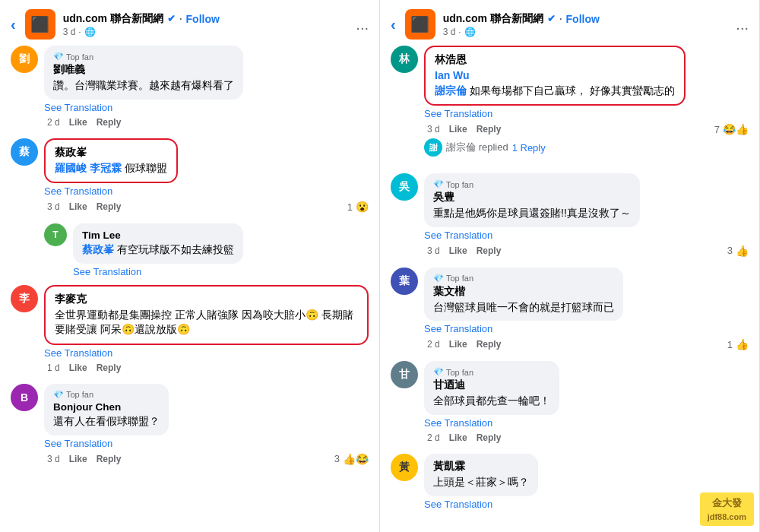 This screenshot has width=760, height=532. I want to click on comment-huang-body: 黃凱霖 上頭是＜莊家＞嗎？ See Translation, so click(587, 482).